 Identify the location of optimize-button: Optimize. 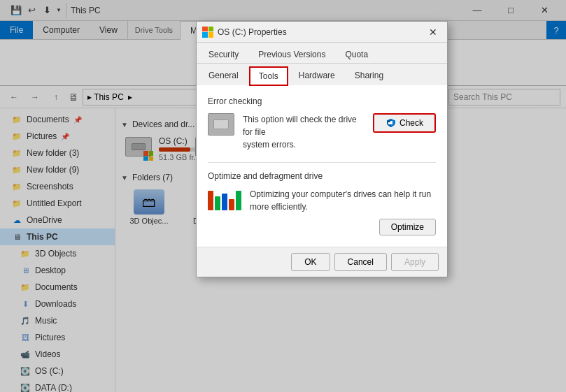
(407, 227).